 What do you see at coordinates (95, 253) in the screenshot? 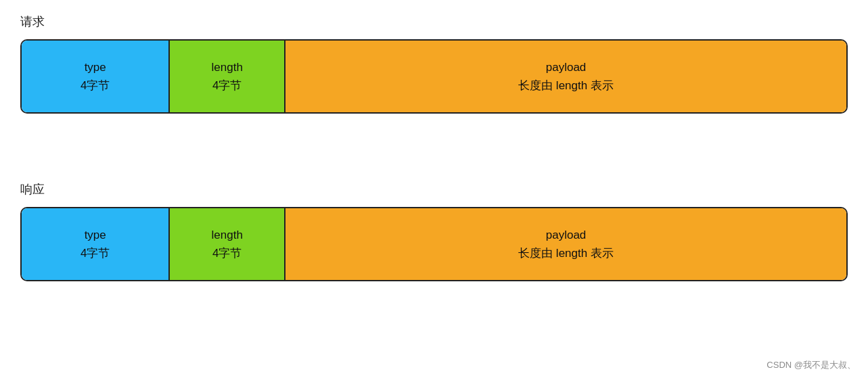
I see `response-type-sub: 4字节` at bounding box center [95, 253].